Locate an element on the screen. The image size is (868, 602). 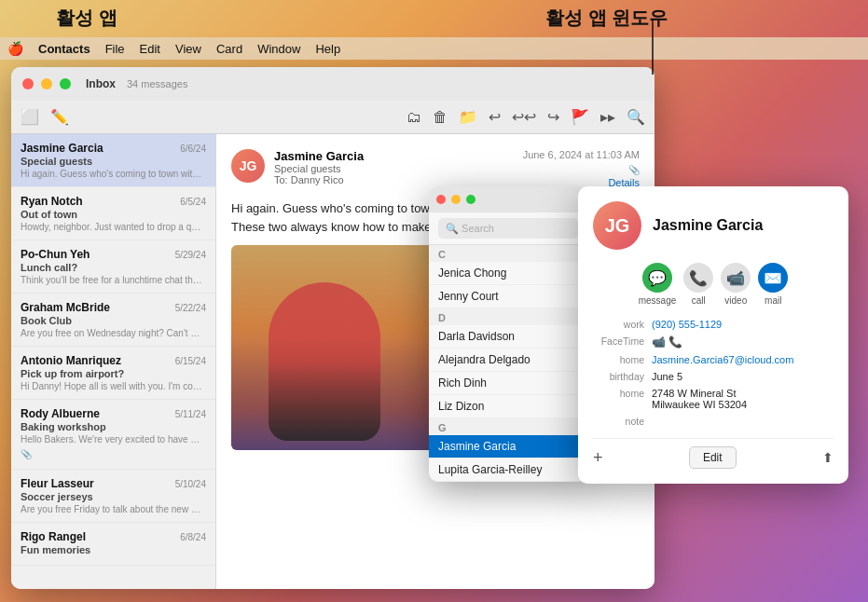
contacts-maximize is located at coordinates (471, 199).